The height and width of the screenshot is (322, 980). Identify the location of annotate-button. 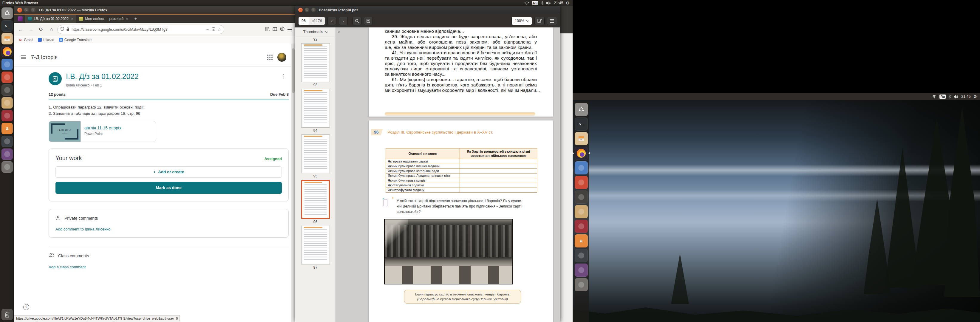
(539, 21).